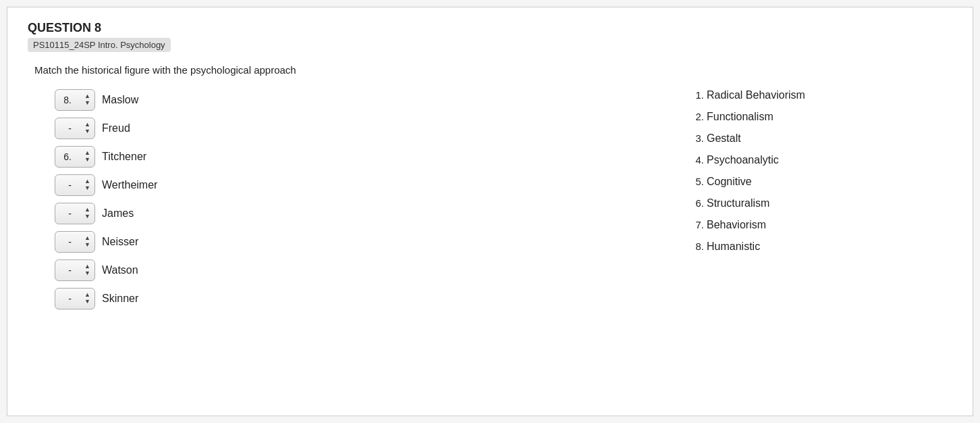 This screenshot has width=980, height=423. Describe the element at coordinates (493, 70) in the screenshot. I see `question-instructions: Match the historical figure with the psy…` at that location.